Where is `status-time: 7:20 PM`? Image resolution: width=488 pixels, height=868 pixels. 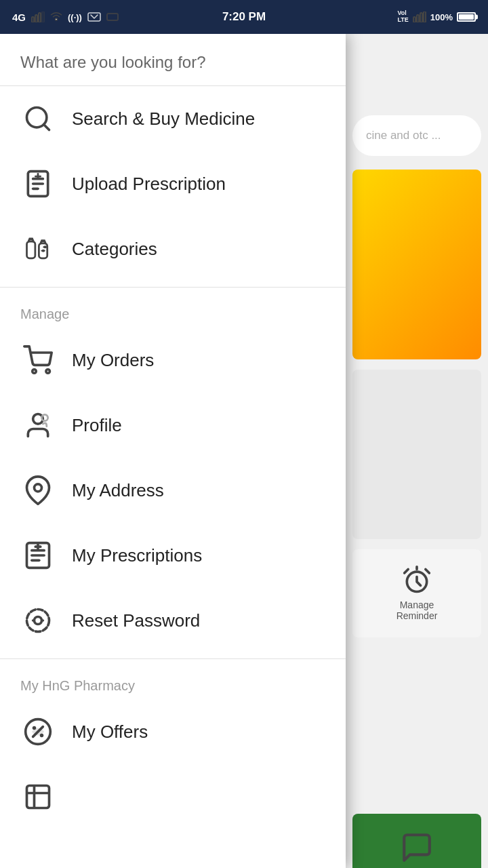 status-time: 7:20 PM is located at coordinates (244, 17).